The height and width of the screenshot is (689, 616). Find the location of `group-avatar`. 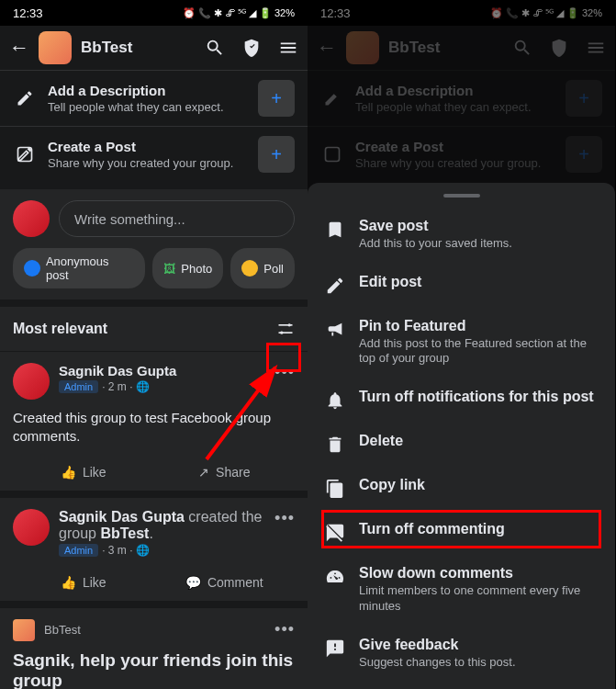

group-avatar is located at coordinates (55, 48).